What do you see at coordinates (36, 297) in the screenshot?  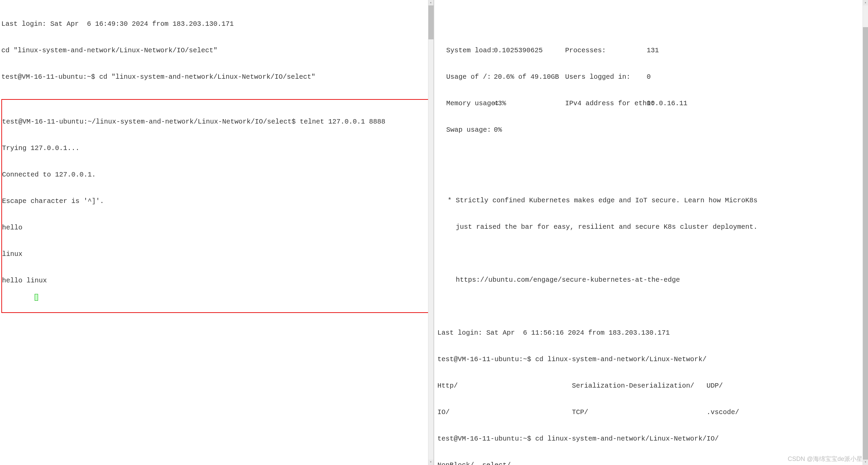 I see `cursor-icon` at bounding box center [36, 297].